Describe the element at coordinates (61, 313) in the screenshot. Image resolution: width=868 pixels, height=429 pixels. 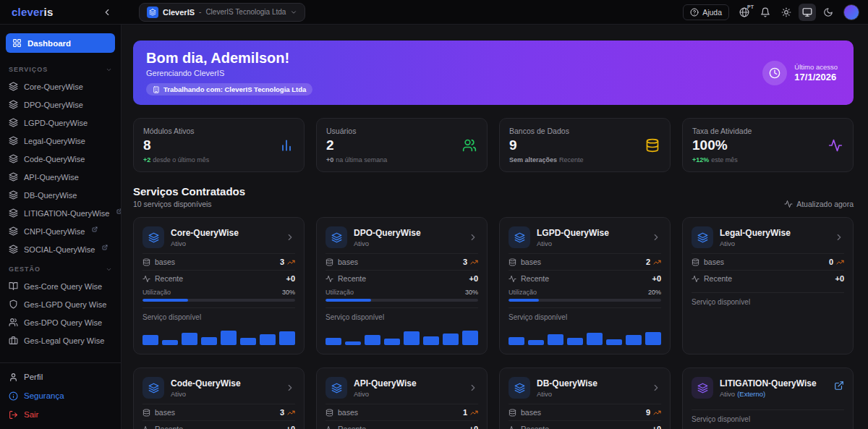
I see `sidebar-management-list: Ges-Core Query WiseGes-LGPD Query WiseGe…` at that location.